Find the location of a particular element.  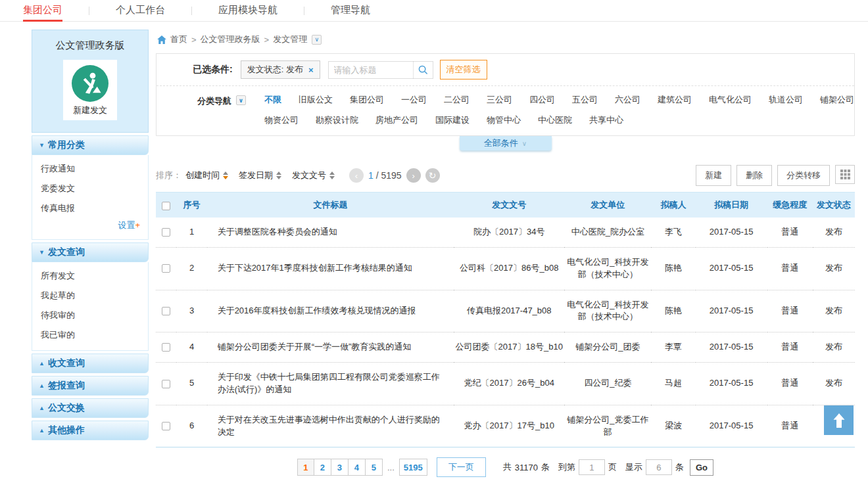

search-icon is located at coordinates (423, 70).